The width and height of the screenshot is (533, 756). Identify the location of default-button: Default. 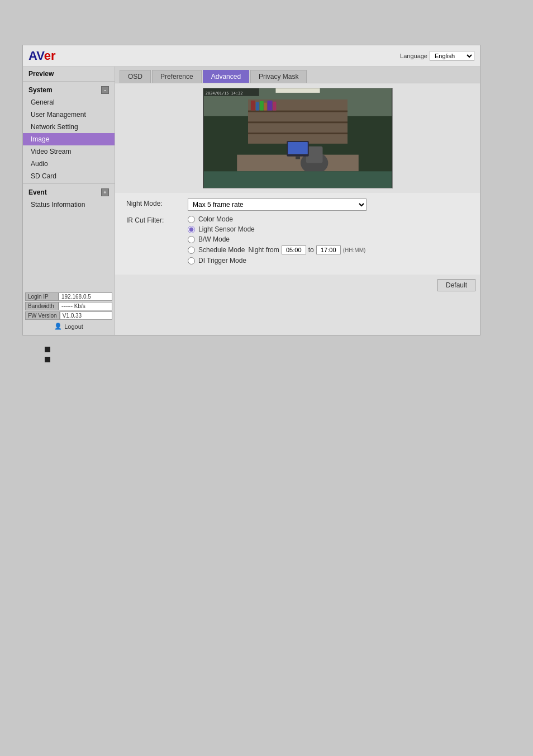
(456, 285).